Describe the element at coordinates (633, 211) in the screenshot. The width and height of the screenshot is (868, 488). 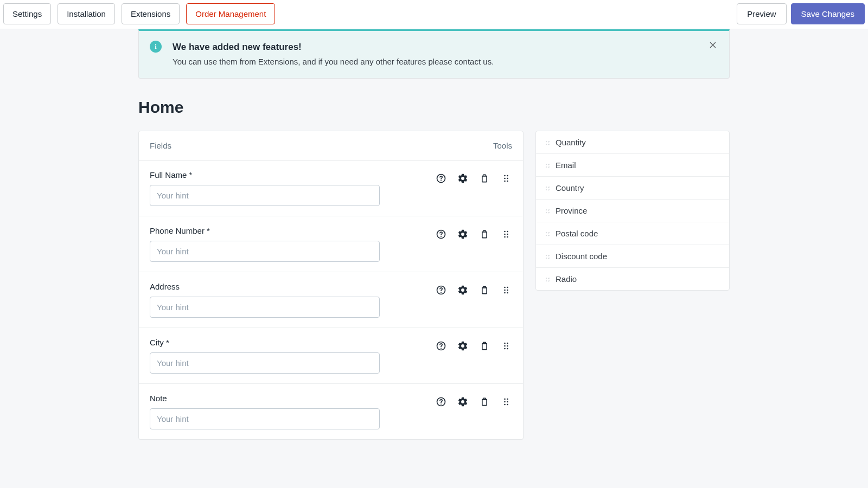
I see `available-field-province: Province` at that location.